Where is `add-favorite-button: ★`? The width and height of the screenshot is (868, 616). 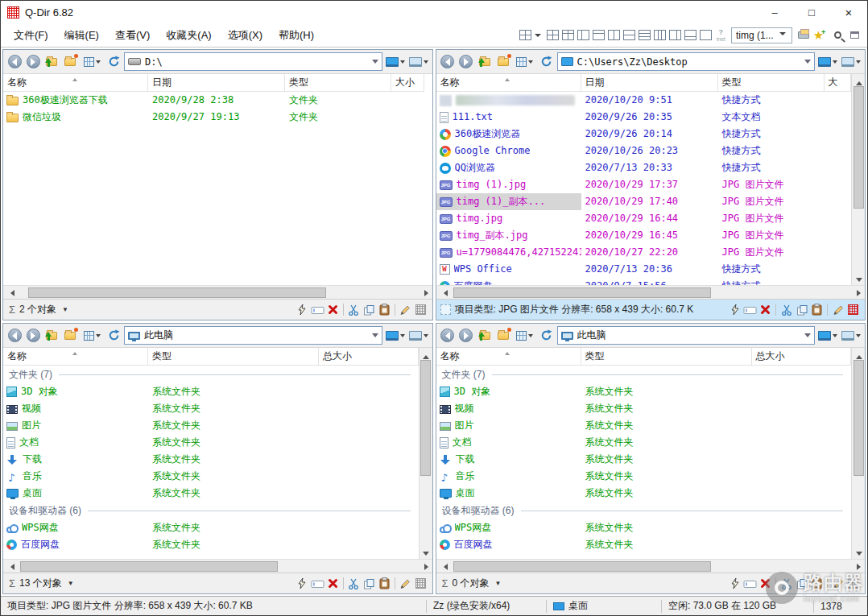 add-favorite-button: ★ is located at coordinates (820, 35).